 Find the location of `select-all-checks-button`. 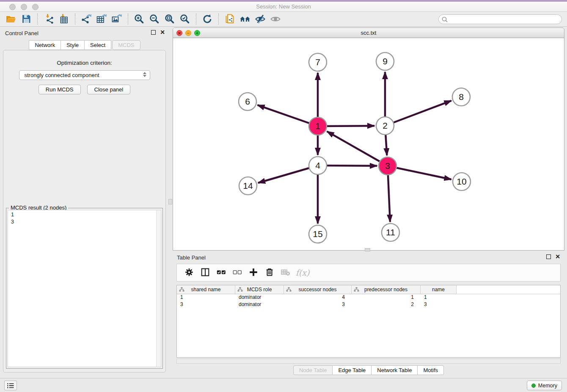

select-all-checks-button is located at coordinates (221, 273).